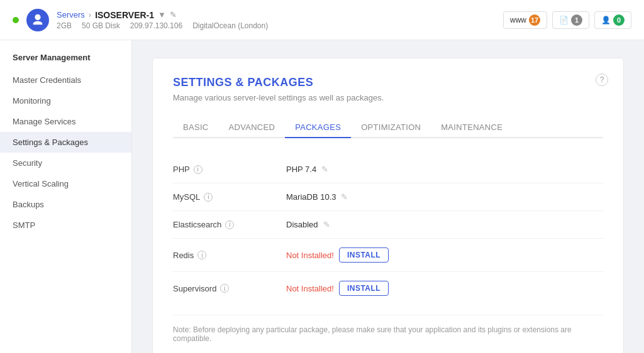 The image size is (644, 353). I want to click on supervisord-status: Not Installed!, so click(310, 289).